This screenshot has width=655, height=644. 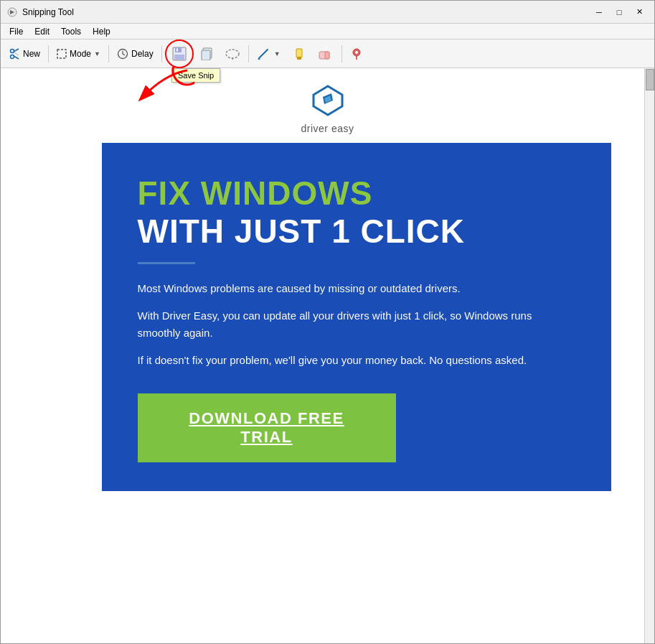 What do you see at coordinates (357, 325) in the screenshot?
I see `ad-body-2: With Driver Easy, you can update all you…` at bounding box center [357, 325].